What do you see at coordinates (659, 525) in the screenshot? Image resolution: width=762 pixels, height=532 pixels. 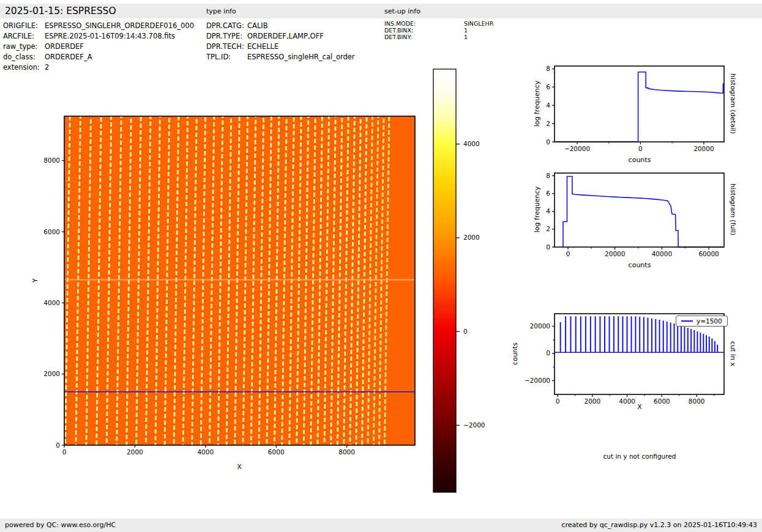 I see `footer-right: created by qc_rawdisp.py v1.2.3 on 2025-…` at bounding box center [659, 525].